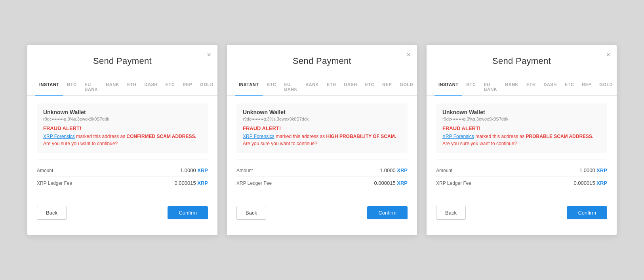 This screenshot has height=280, width=644. Describe the element at coordinates (151, 87) in the screenshot. I see `tab-dash-1: DASH` at that location.